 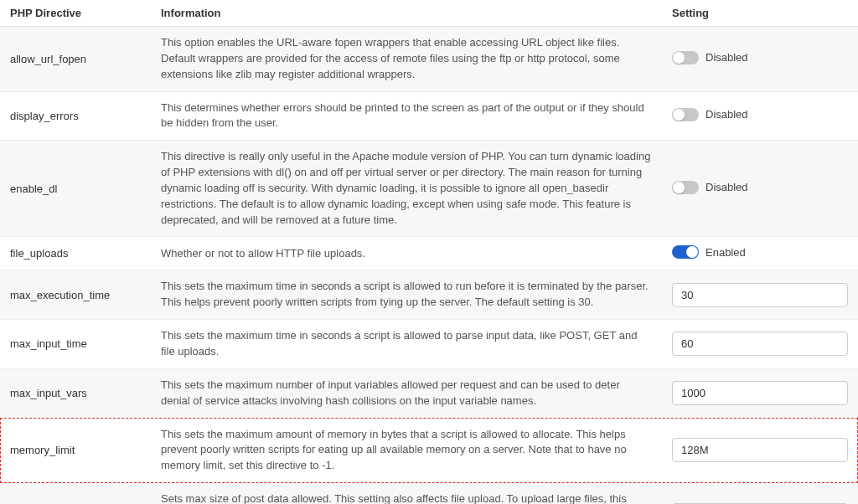 I want to click on directive-name: display_errors, so click(x=75, y=116).